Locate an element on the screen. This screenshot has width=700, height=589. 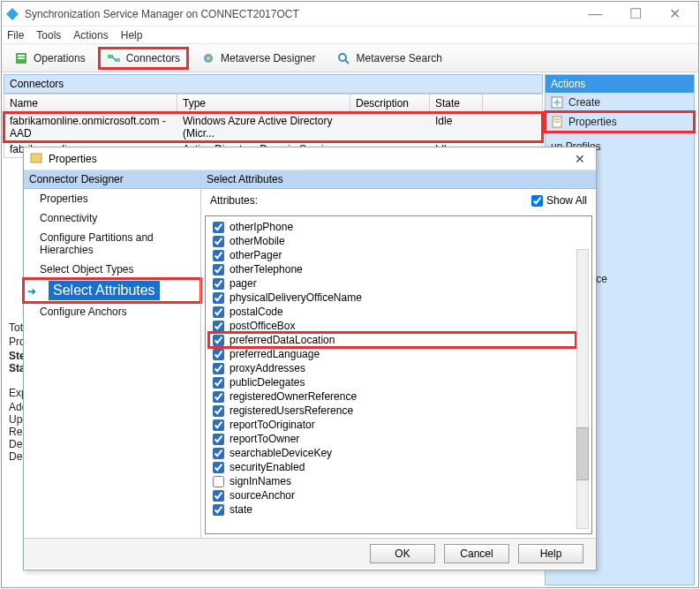
menu-file: File is located at coordinates (16, 35).